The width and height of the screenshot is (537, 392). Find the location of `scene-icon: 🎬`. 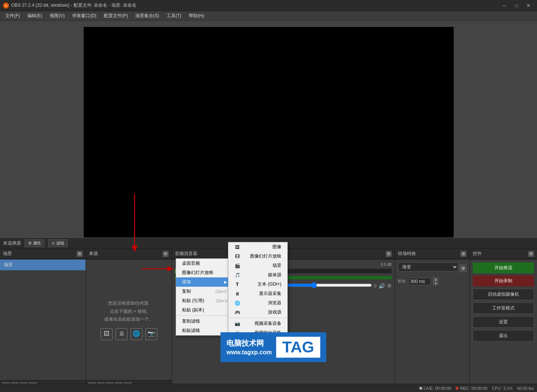

scene-icon: 🎬 is located at coordinates (237, 266).